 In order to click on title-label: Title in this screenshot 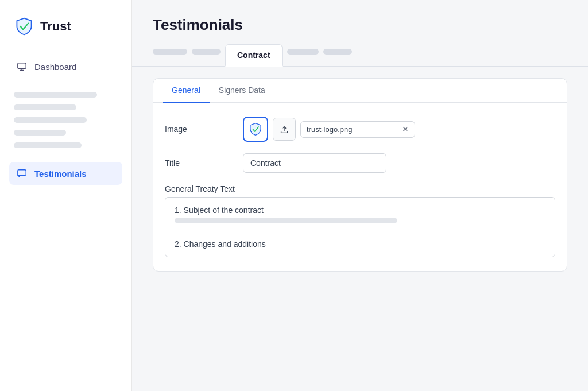, I will do `click(199, 163)`.